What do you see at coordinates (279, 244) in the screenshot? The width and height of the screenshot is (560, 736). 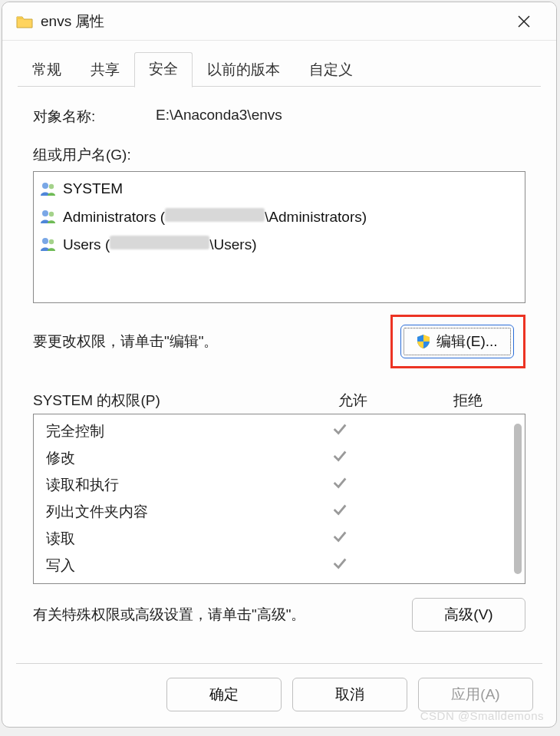 I see `list-item: Users (\Users)` at bounding box center [279, 244].